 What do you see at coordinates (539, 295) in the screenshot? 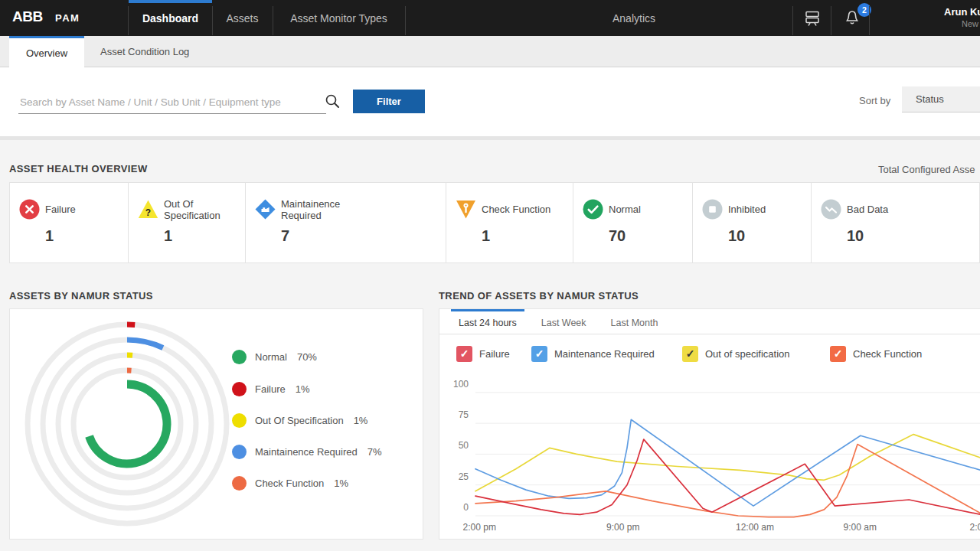
I see `trend-of-assets-title: TREND OF ASSETS BY NAMUR STATUS` at bounding box center [539, 295].